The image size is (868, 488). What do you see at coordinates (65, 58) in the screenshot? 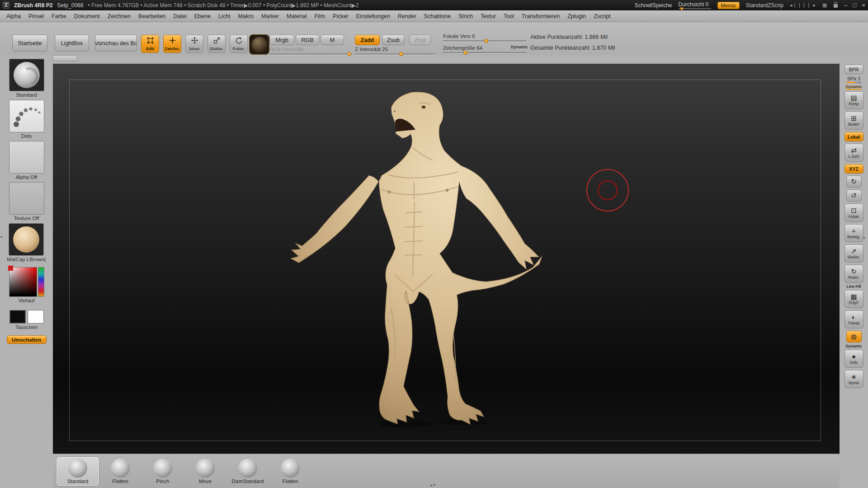
I see `tray-scroll-handle` at bounding box center [65, 58].